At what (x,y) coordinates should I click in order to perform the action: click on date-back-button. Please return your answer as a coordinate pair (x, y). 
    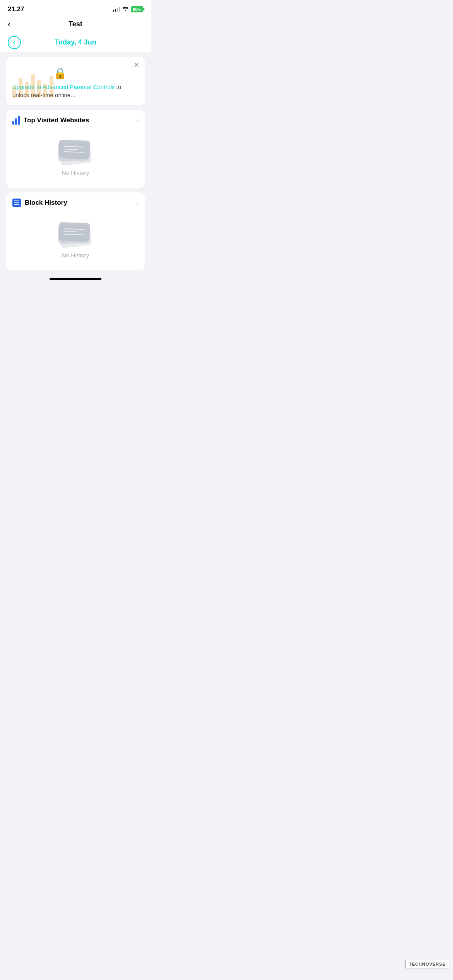
    Looking at the image, I should click on (14, 43).